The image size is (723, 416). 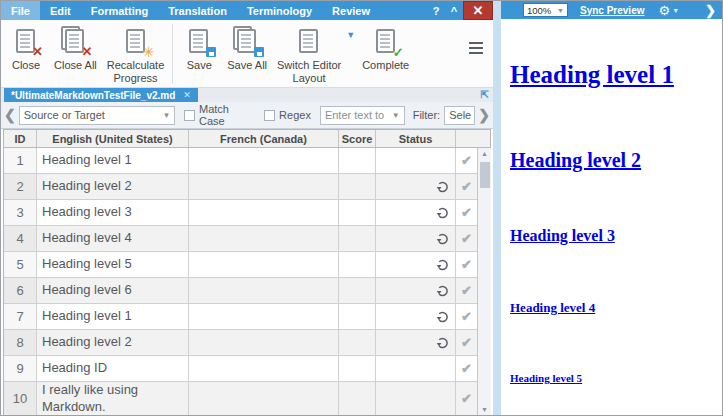 I want to click on search-text-input: Enter text to ▼, so click(x=362, y=116).